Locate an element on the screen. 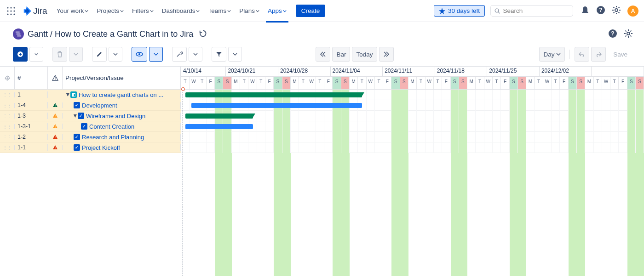 The height and width of the screenshot is (278, 644). page-help-icon: ? is located at coordinates (613, 34).